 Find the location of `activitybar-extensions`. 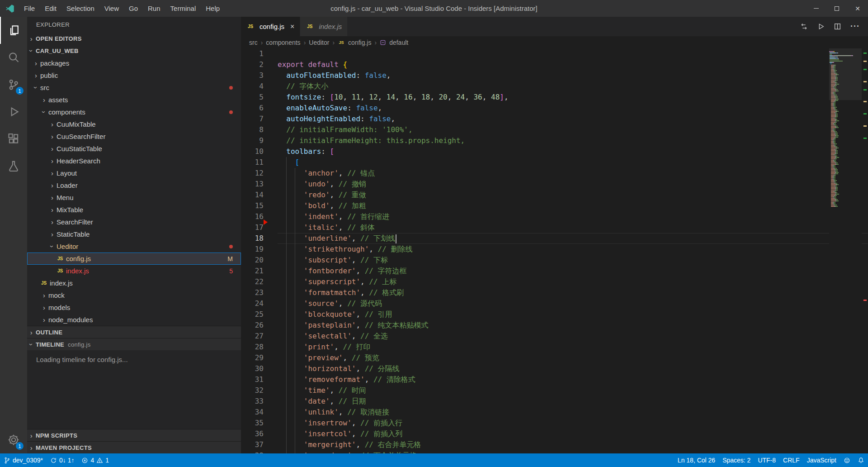

activitybar-extensions is located at coordinates (14, 139).